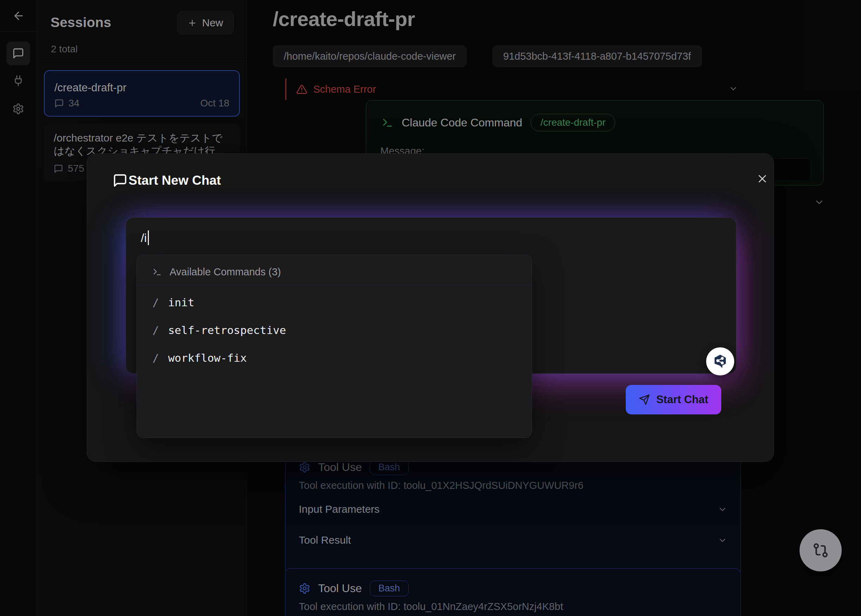 This screenshot has height=616, width=861. What do you see at coordinates (335, 346) in the screenshot?
I see `commands-dropdown: Available Commands (3) / init / self-ret…` at bounding box center [335, 346].